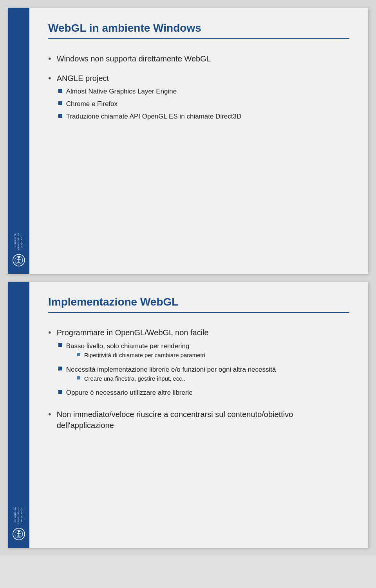  Describe the element at coordinates (19, 141) in the screenshot. I see `slide-1-sidebar: UNIVERSITÀDEGLI STUDIDI MILANO` at that location.